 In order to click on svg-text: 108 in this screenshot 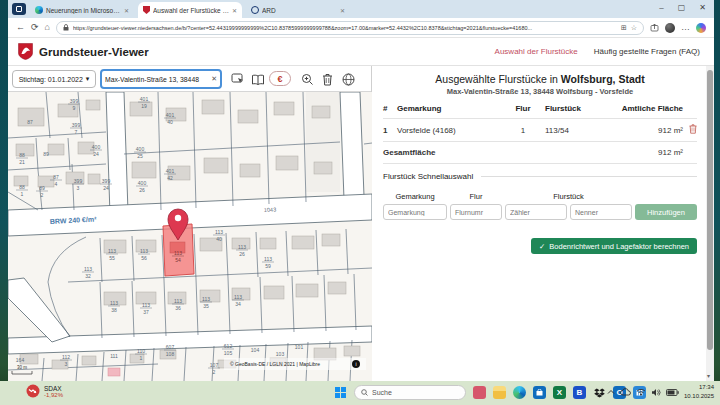, I will do `click(170, 354)`.